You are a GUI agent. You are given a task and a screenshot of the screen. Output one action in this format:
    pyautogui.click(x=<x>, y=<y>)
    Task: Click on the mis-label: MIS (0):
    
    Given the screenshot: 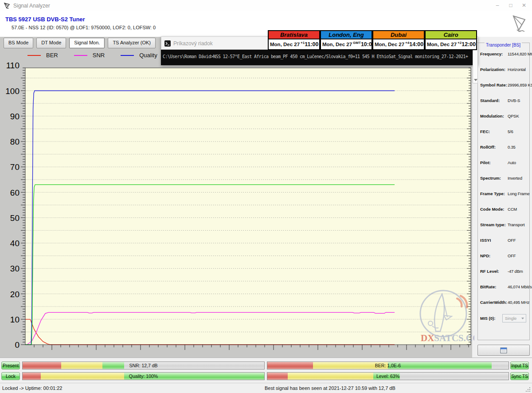 What is the action you would take?
    pyautogui.click(x=490, y=318)
    